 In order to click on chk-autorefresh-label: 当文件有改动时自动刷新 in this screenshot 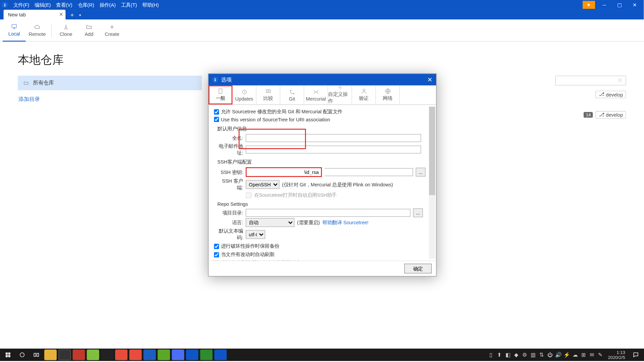, I will do `click(248, 255)`.